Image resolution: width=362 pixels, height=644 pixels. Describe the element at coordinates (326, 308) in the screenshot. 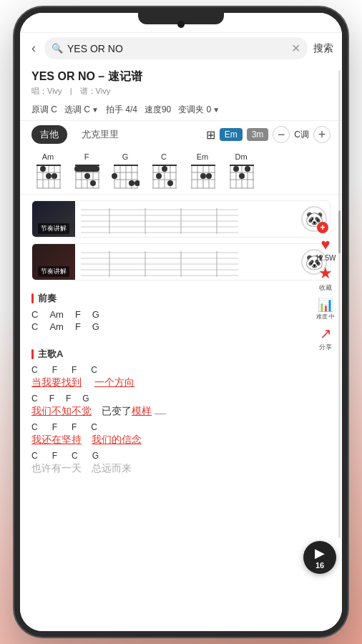

I see `chart-action: 📊 难度·中` at that location.